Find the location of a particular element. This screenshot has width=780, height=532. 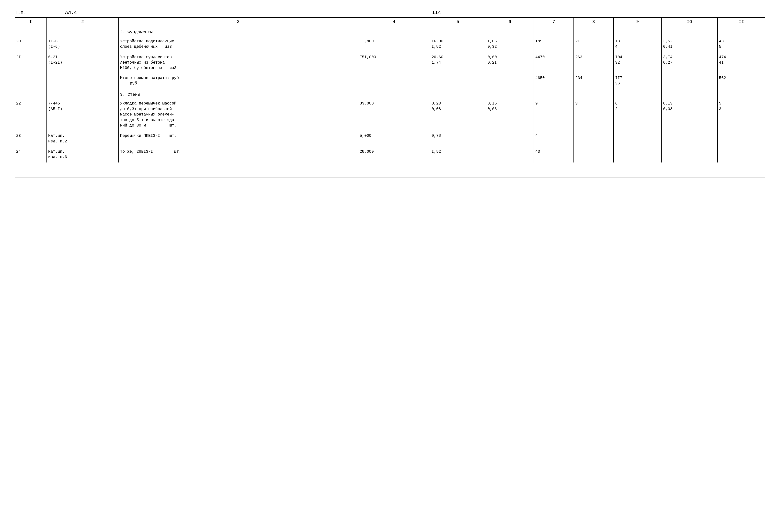

itogo-col8: 234 is located at coordinates (593, 81).